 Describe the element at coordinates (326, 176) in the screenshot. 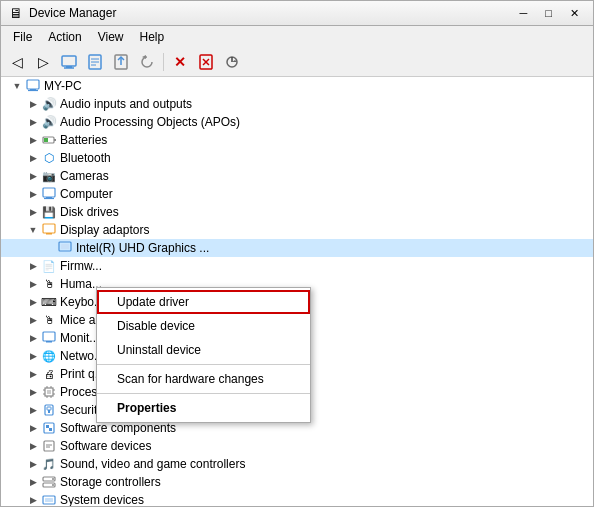

I see `item-label: Cameras` at that location.